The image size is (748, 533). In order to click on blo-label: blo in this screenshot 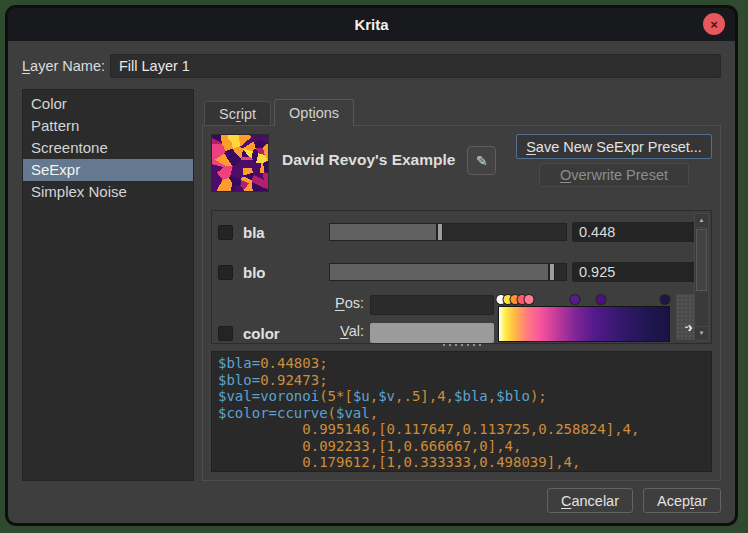, I will do `click(254, 272)`.